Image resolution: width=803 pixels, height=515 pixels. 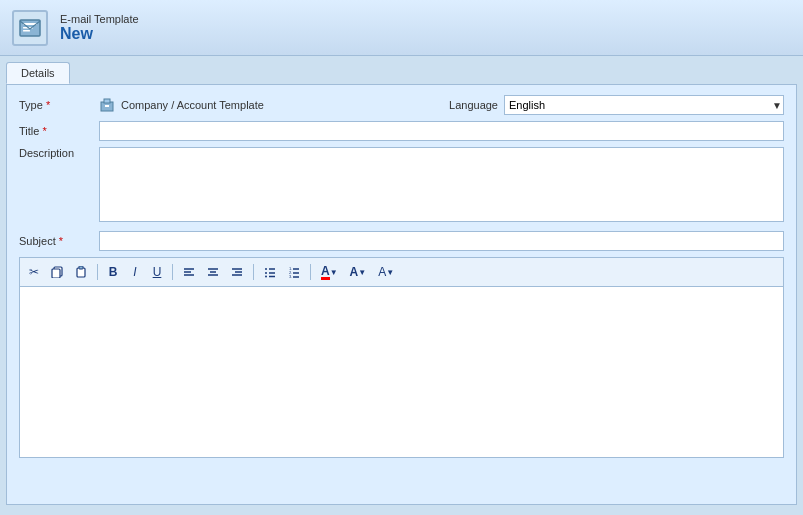 What do you see at coordinates (30, 28) in the screenshot?
I see `email-template-icon` at bounding box center [30, 28].